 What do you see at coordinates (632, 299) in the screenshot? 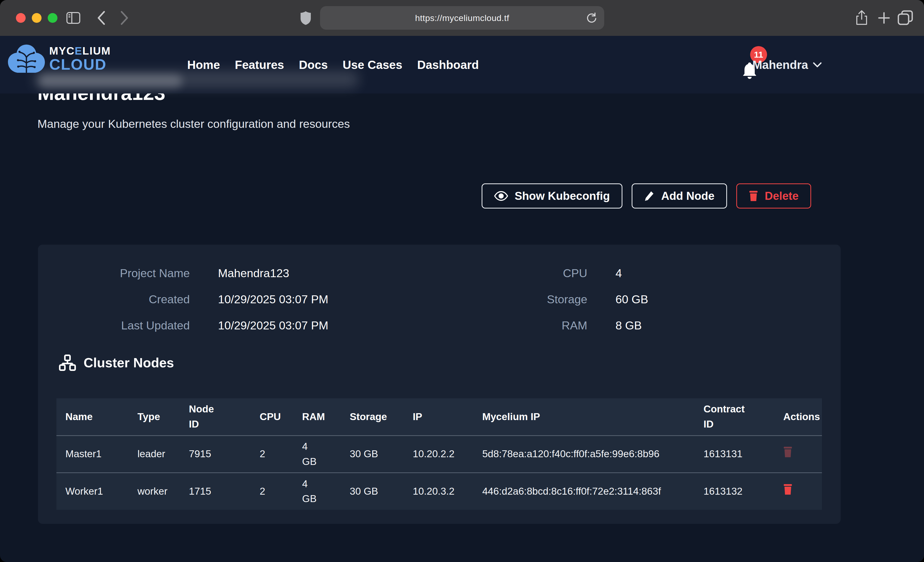
I see `storage-value: 60 GB` at bounding box center [632, 299].